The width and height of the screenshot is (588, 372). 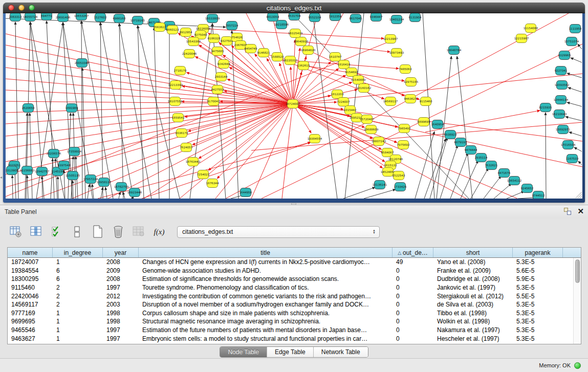 I want to click on graph-node-label: 9115460, so click(x=426, y=101).